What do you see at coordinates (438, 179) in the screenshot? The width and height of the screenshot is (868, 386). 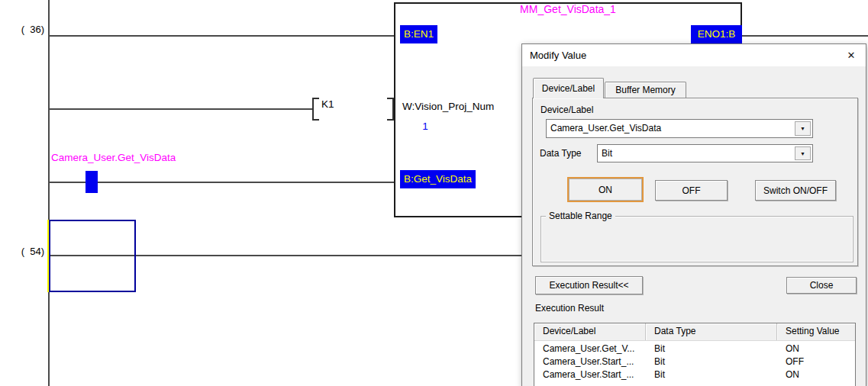 I see `pin-label-get-visdata: B:Get_VisData` at bounding box center [438, 179].